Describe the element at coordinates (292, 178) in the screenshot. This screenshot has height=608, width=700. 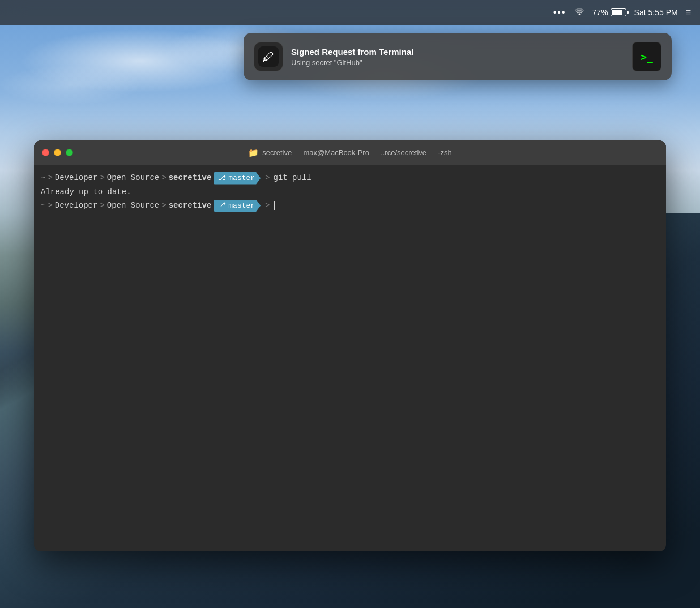
I see `command-text-1: git pull` at that location.